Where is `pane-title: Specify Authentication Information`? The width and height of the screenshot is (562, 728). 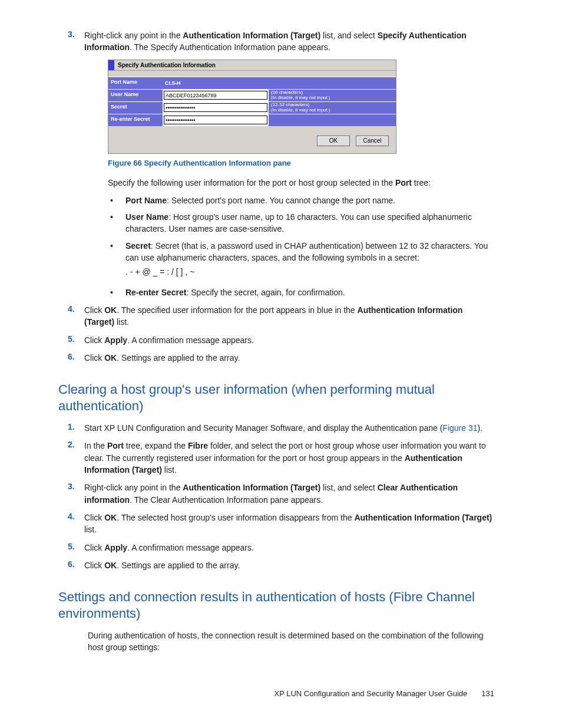 pane-title: Specify Authentication Information is located at coordinates (255, 65).